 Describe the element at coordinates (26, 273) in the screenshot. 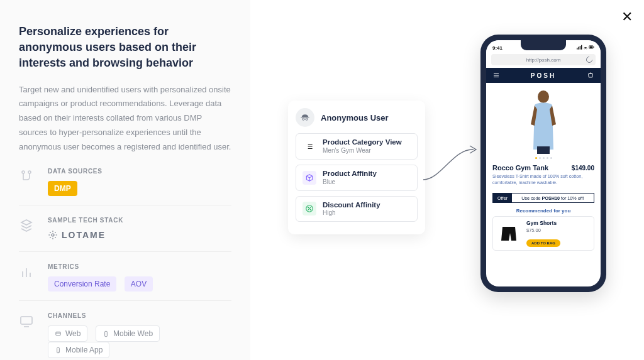

I see `metrics-icon` at that location.